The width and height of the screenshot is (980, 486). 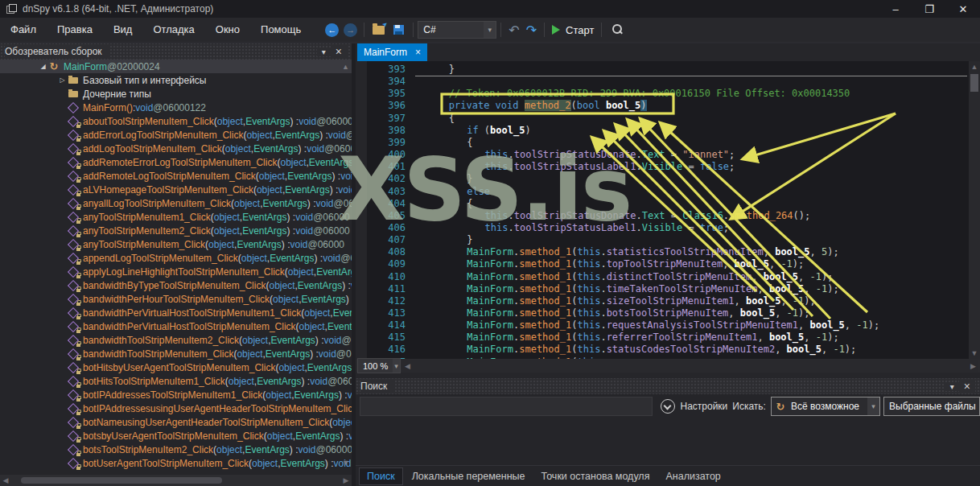 What do you see at coordinates (603, 93) in the screenshot?
I see `code-line-395: 395// Token: 0x0600012B RID: 299 RVA: 0x…` at bounding box center [603, 93].